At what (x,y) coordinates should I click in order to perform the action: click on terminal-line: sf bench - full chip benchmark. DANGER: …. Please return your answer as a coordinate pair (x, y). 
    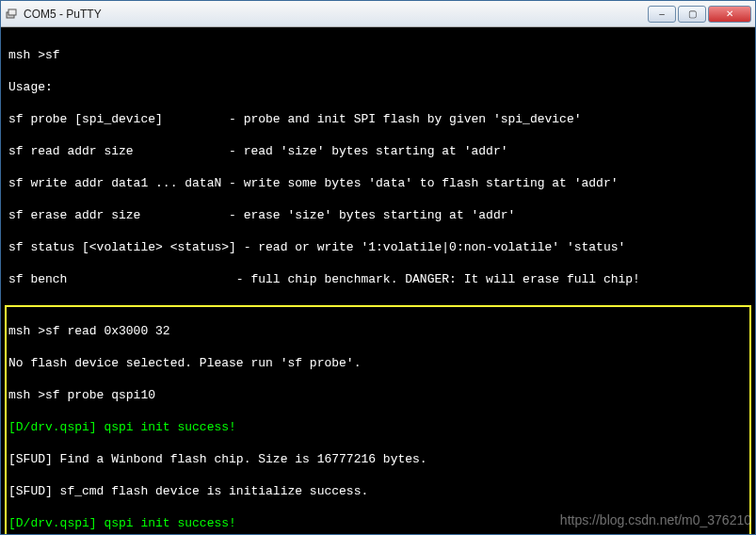
    Looking at the image, I should click on (378, 279).